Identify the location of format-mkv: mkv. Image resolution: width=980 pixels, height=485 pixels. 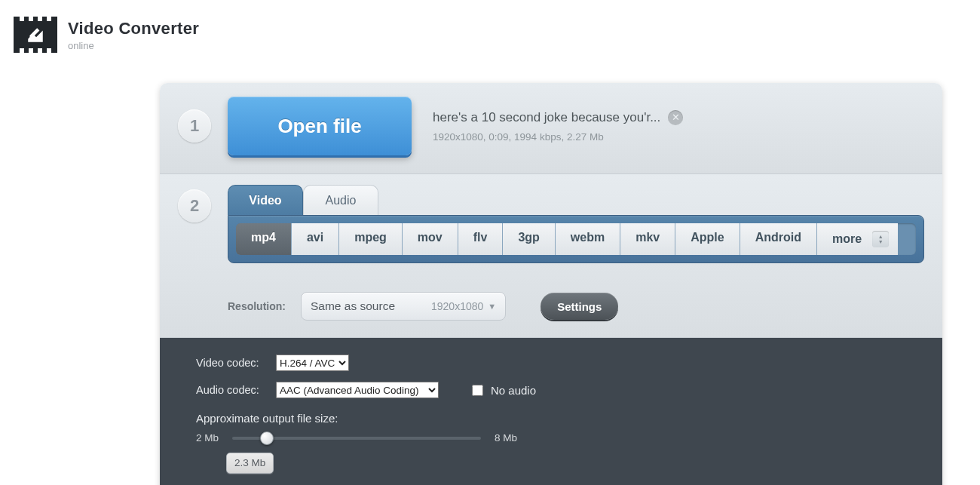
(648, 239).